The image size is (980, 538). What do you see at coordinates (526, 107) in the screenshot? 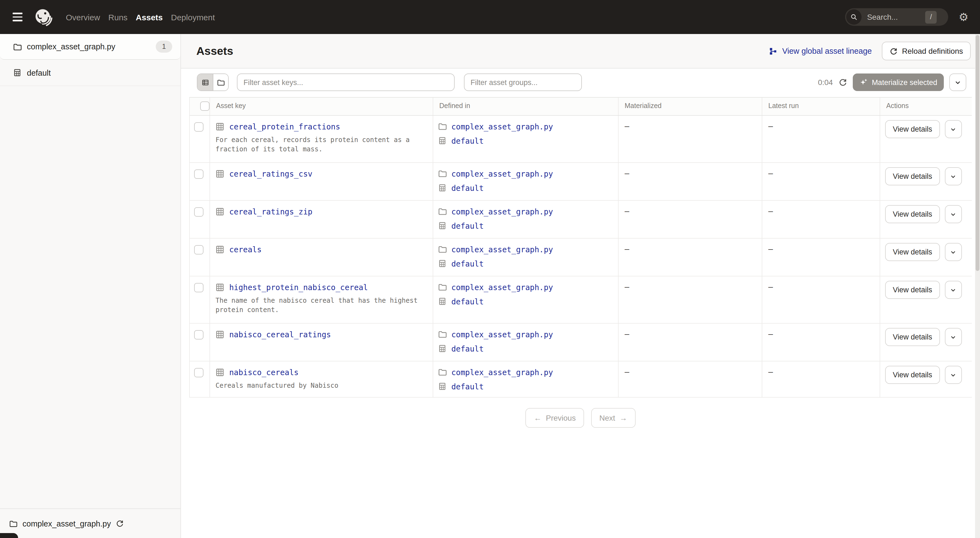
I see `column-header-defined-in: Defined in` at bounding box center [526, 107].